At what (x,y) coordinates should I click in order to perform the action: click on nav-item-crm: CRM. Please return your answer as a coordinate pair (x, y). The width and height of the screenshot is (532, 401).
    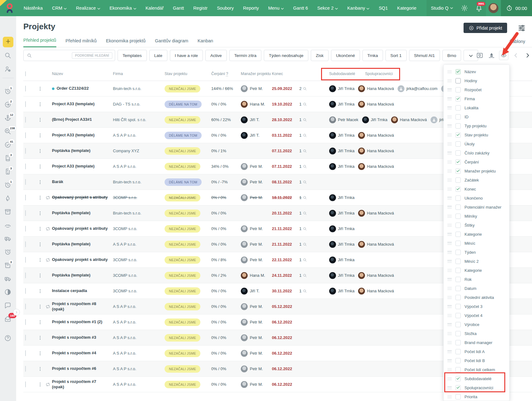
    Looking at the image, I should click on (59, 8).